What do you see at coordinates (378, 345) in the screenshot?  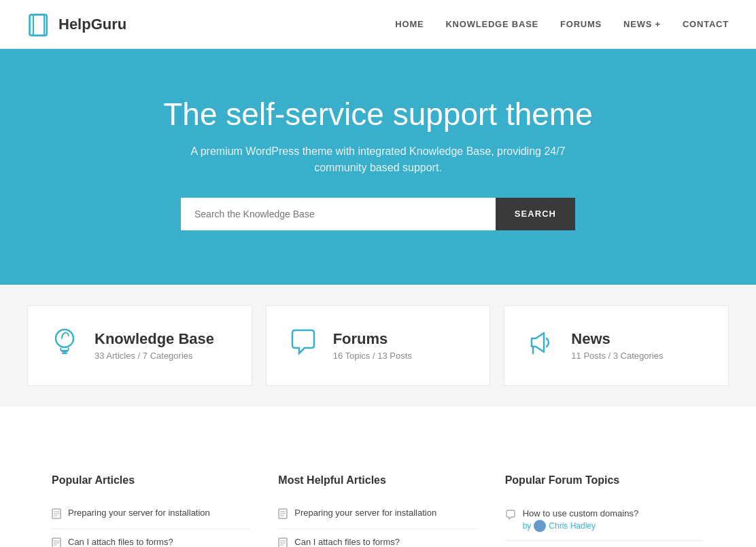 I see `stats-grid: Knowledge Base 33 Articles / 7 Categorie…` at bounding box center [378, 345].